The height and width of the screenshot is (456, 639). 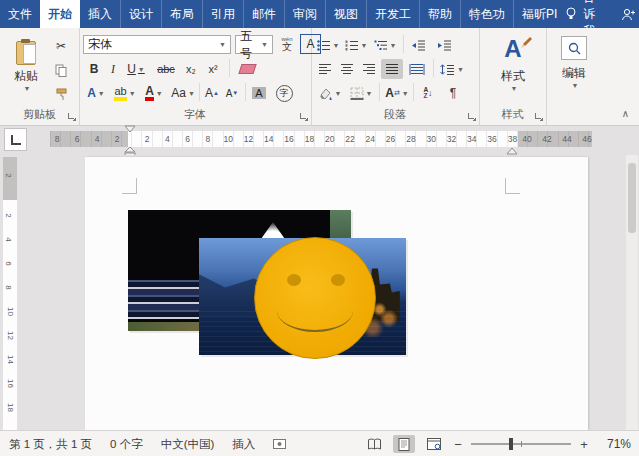 What do you see at coordinates (157, 44) in the screenshot?
I see `font-name-combo: 宋体▼` at bounding box center [157, 44].